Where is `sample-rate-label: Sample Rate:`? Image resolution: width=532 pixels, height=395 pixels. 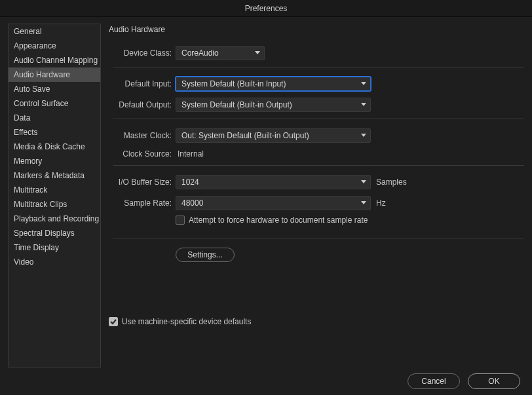
sample-rate-label: Sample Rate: is located at coordinates (144, 203).